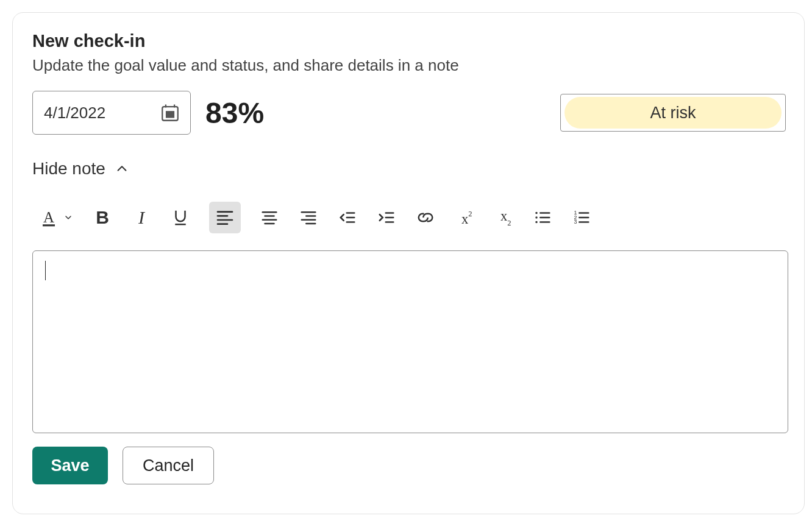  I want to click on align-left-icon, so click(225, 218).